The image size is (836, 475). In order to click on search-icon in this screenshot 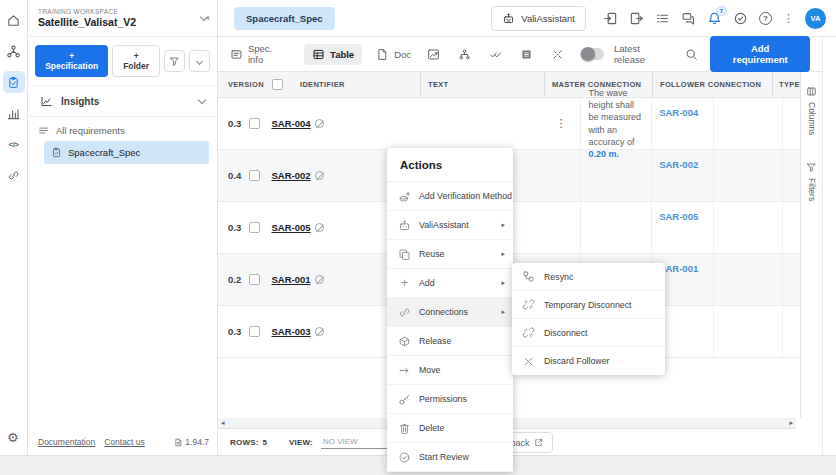, I will do `click(692, 54)`.